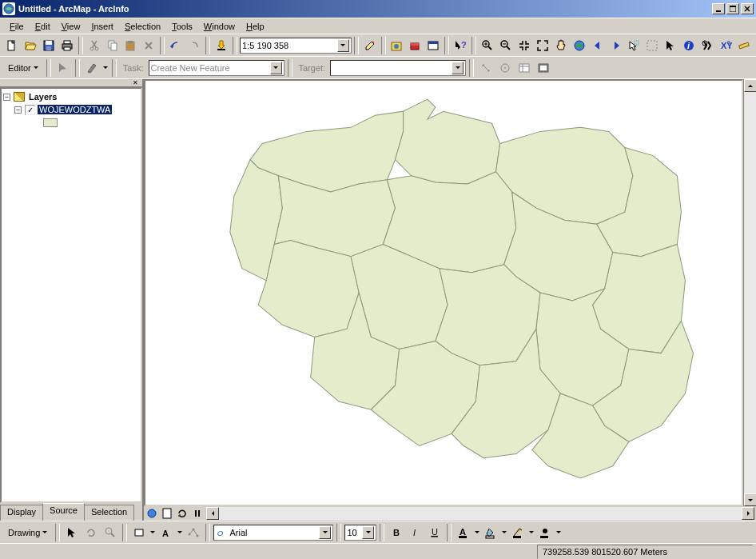 The height and width of the screenshot is (559, 756). What do you see at coordinates (504, 533) in the screenshot?
I see `fill-color-dropdown` at bounding box center [504, 533].